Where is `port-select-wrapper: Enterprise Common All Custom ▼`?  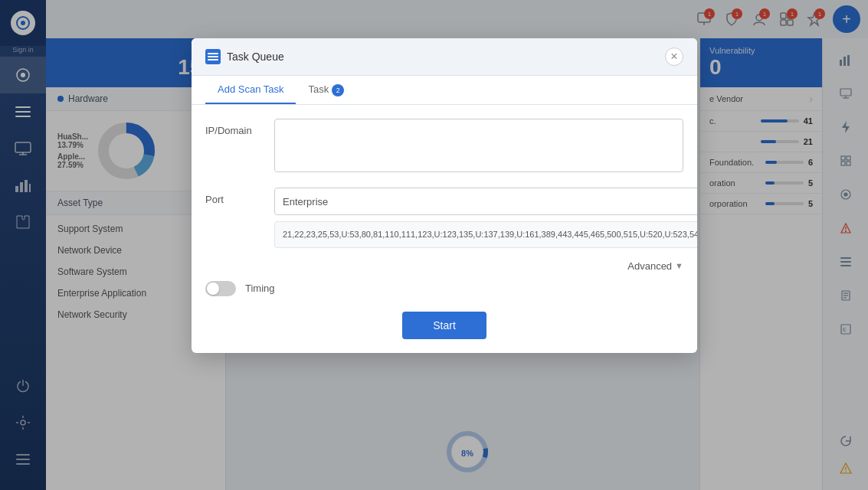
port-select-wrapper: Enterprise Common All Custom ▼ is located at coordinates (486, 201).